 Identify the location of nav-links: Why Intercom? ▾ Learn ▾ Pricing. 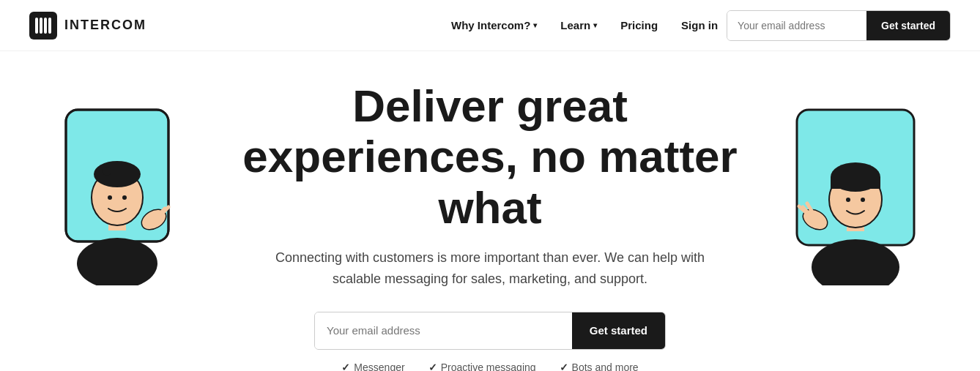
(554, 25).